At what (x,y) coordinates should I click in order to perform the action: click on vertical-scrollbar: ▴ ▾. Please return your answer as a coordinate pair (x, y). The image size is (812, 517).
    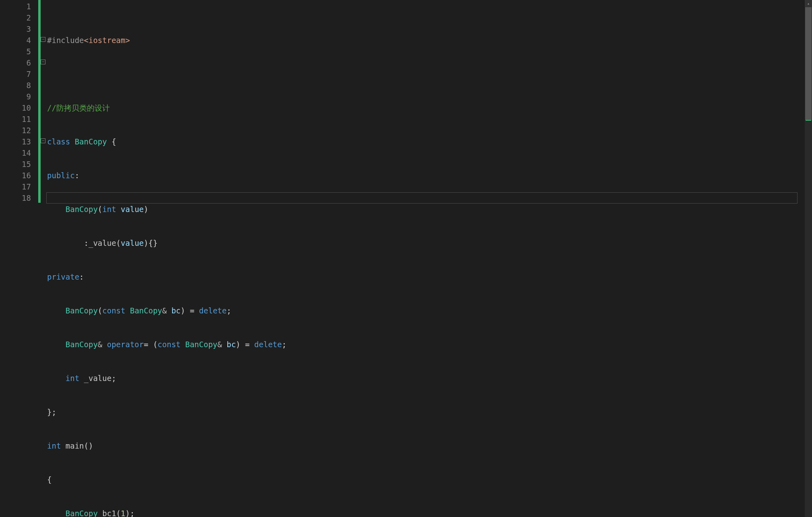
    Looking at the image, I should click on (808, 258).